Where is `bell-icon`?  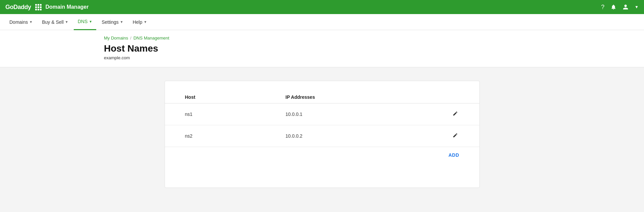
bell-icon is located at coordinates (613, 7).